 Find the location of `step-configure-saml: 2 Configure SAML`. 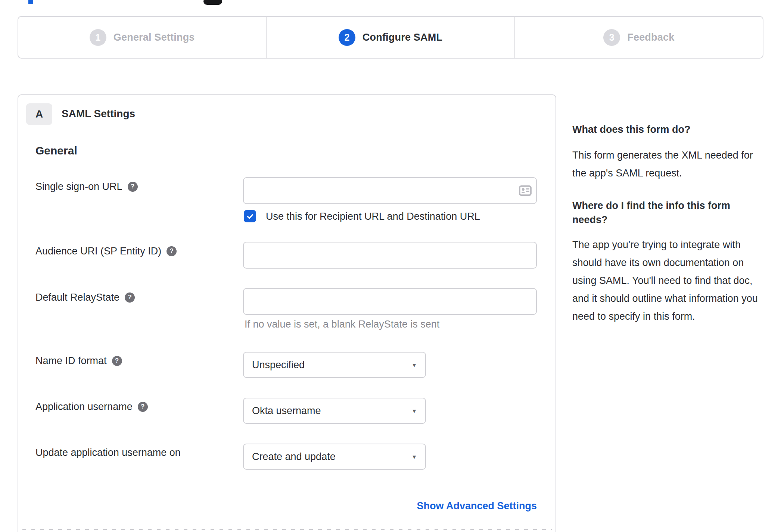

step-configure-saml: 2 Configure SAML is located at coordinates (390, 37).